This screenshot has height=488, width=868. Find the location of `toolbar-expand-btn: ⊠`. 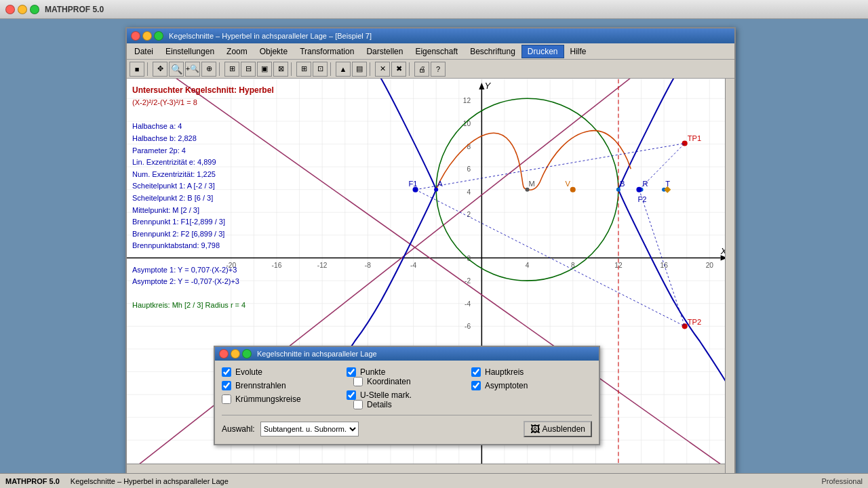

toolbar-expand-btn: ⊠ is located at coordinates (281, 69).